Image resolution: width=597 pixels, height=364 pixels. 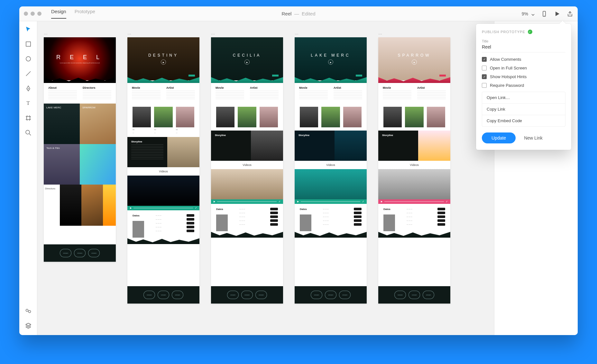 What do you see at coordinates (557, 14) in the screenshot?
I see `play-preview-icon` at bounding box center [557, 14].